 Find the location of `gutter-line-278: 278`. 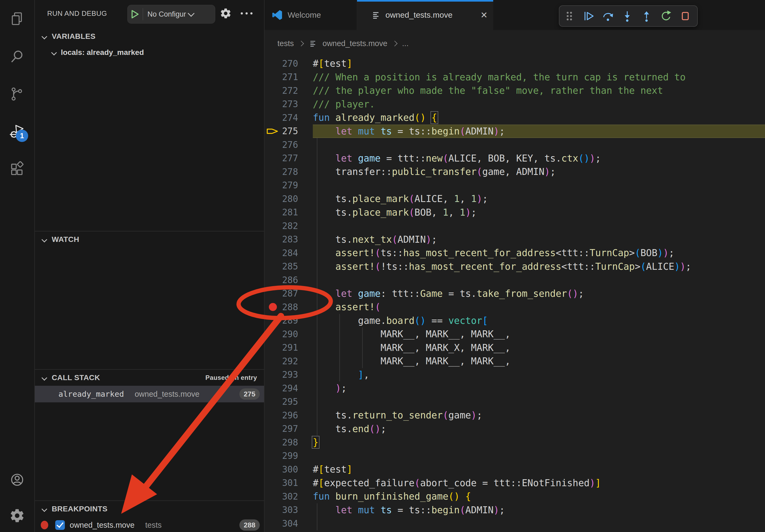

gutter-line-278: 278 is located at coordinates (289, 172).